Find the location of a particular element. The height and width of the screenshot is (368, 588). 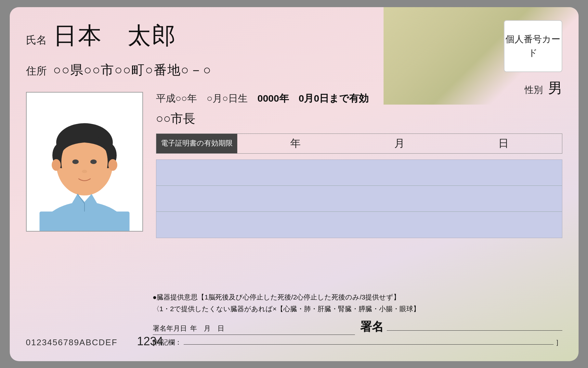

birth-validity-row: 平成○○年 ○月○日生 0000年 0月0日まで有効 is located at coordinates (359, 99).